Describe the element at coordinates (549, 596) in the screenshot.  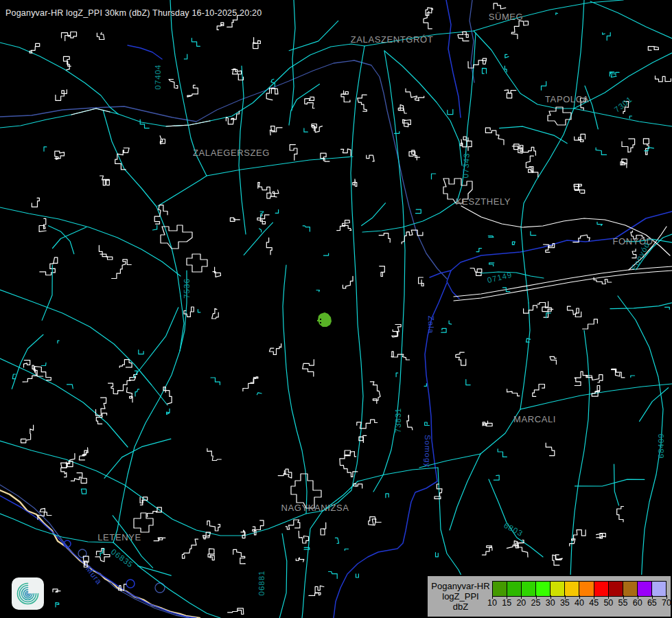
I see `dbz-legend: Poganyvar-HR logZ_PPI dbZ 10152025303540…` at that location.